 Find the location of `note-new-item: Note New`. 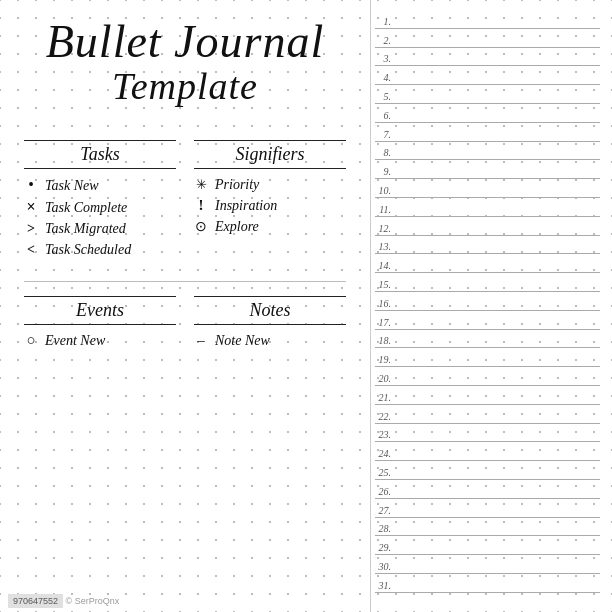

note-new-item: Note New is located at coordinates (270, 341).